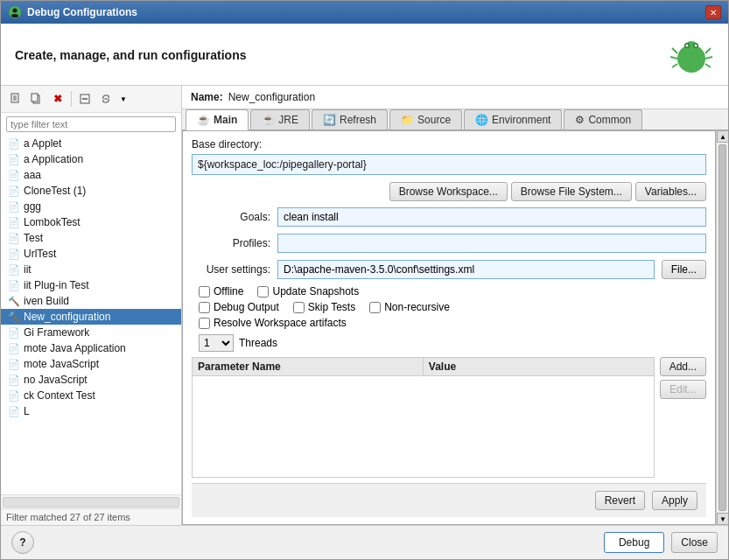 The height and width of the screenshot is (560, 729). Describe the element at coordinates (91, 222) in the screenshot. I see `list-item: 📄LombokTest` at that location.